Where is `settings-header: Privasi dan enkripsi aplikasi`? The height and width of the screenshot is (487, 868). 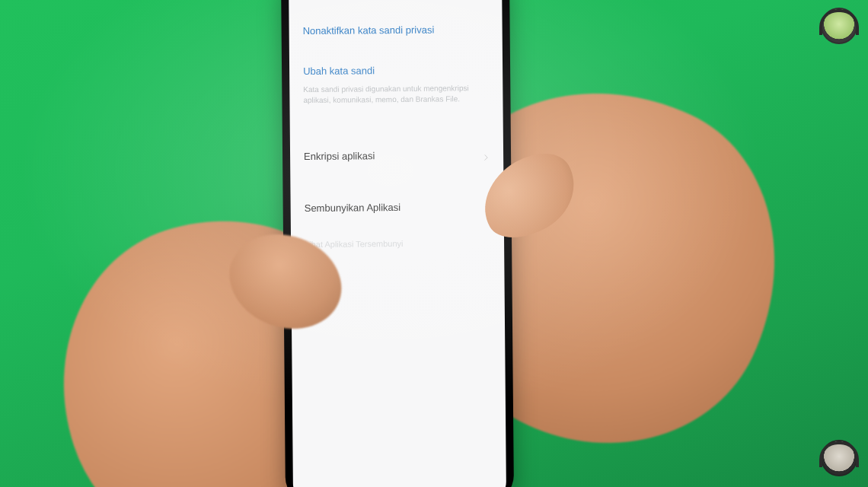
settings-header: Privasi dan enkripsi aplikasi is located at coordinates (395, 6).